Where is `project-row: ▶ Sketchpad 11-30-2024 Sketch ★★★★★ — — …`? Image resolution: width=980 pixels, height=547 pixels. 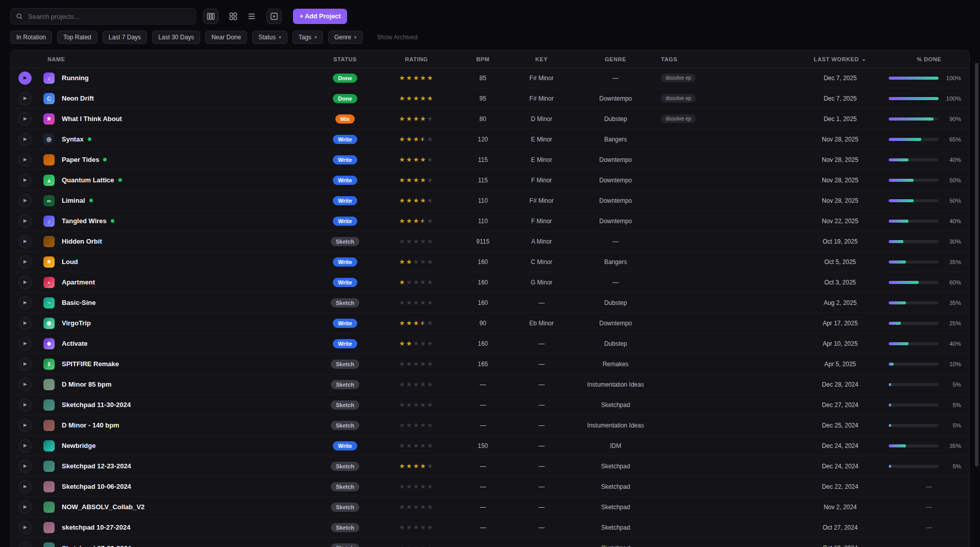
project-row: ▶ Sketchpad 11-30-2024 Sketch ★★★★★ — — … is located at coordinates (490, 405).